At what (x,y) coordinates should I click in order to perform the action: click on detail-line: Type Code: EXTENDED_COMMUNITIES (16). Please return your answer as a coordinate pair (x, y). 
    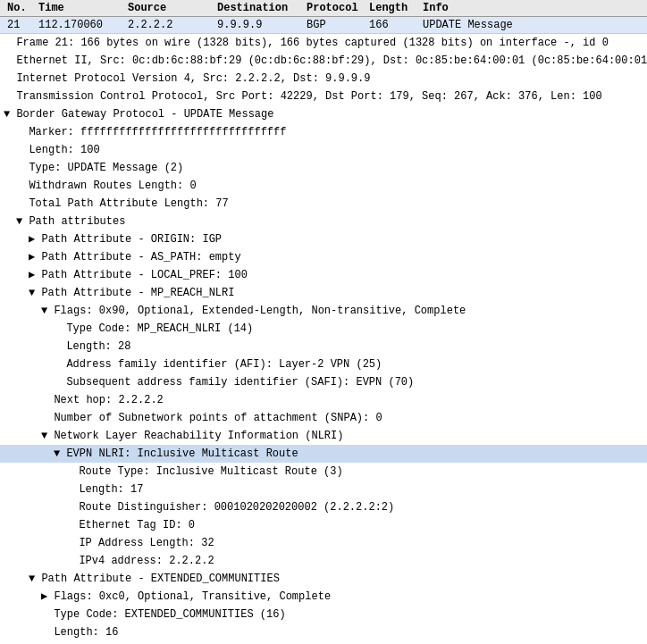
    Looking at the image, I should click on (324, 615).